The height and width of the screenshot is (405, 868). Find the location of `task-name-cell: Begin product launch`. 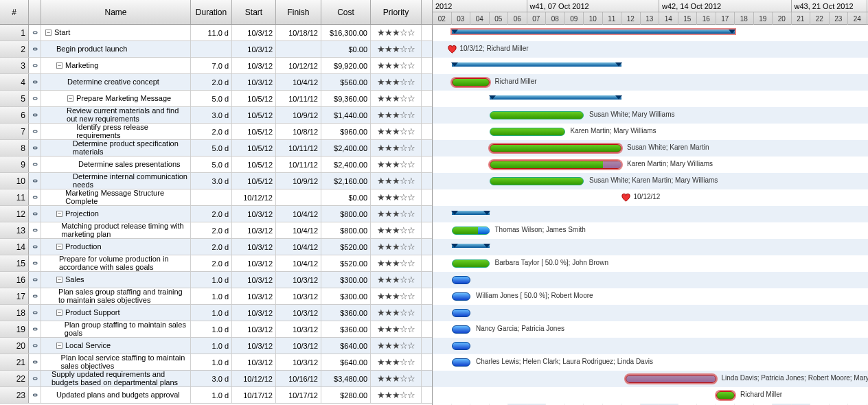

task-name-cell: Begin product launch is located at coordinates (116, 49).